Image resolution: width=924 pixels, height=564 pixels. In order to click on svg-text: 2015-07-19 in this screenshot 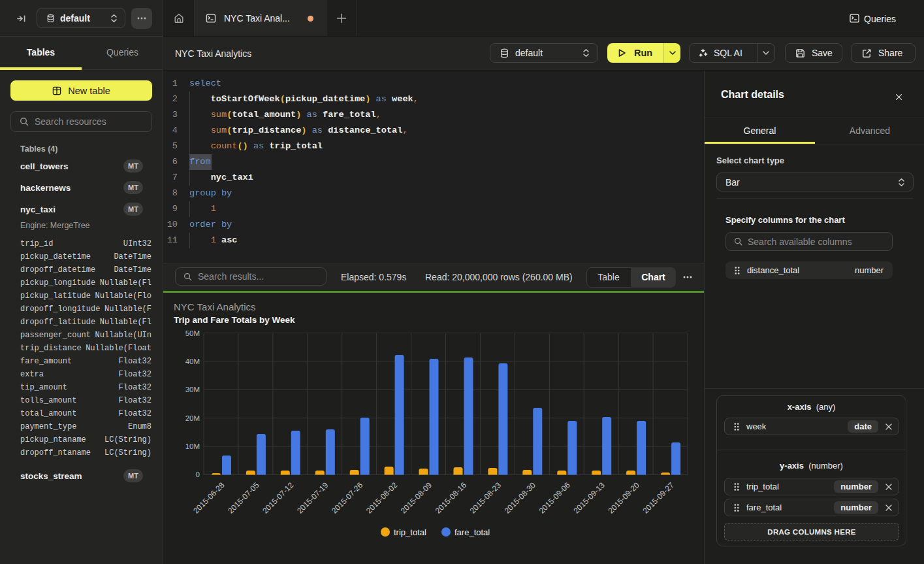, I will do `click(313, 498)`.